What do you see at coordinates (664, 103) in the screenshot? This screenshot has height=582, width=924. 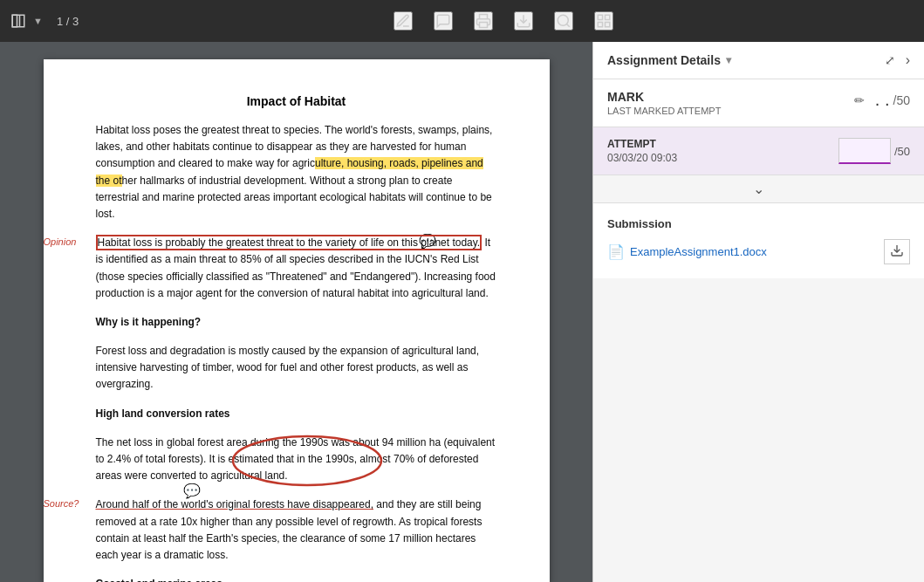 I see `mark-info: MARK LAST MARKED ATTEMPT` at bounding box center [664, 103].